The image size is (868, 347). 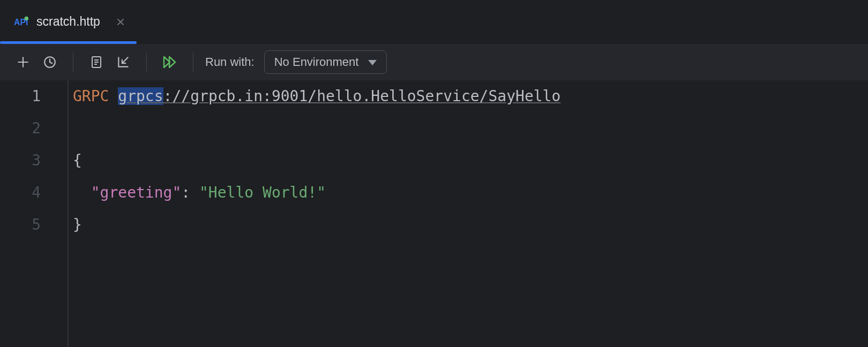 I want to click on json-close-brace: }, so click(x=77, y=225).